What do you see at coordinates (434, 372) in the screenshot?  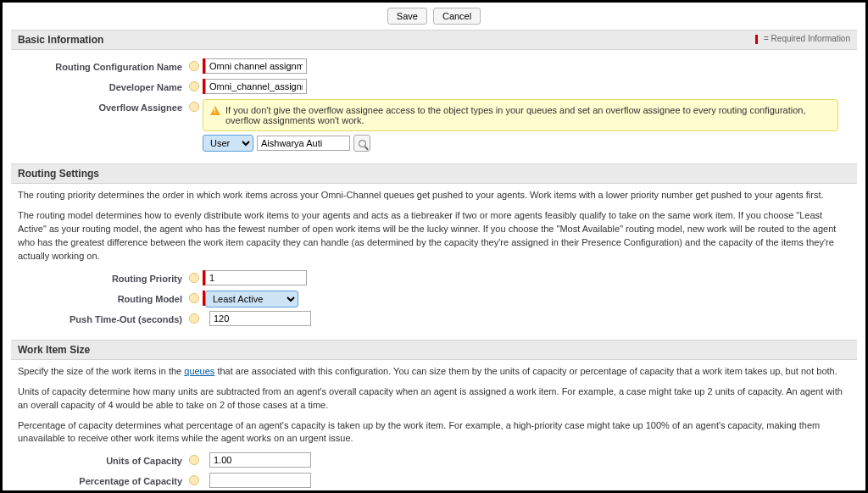 I see `workitem-desc-1: Specify the size of the work items in th…` at bounding box center [434, 372].